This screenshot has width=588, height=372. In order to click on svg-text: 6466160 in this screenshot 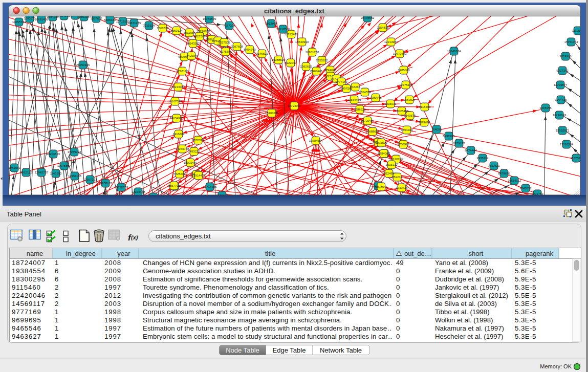, I will do `click(110, 20)`.